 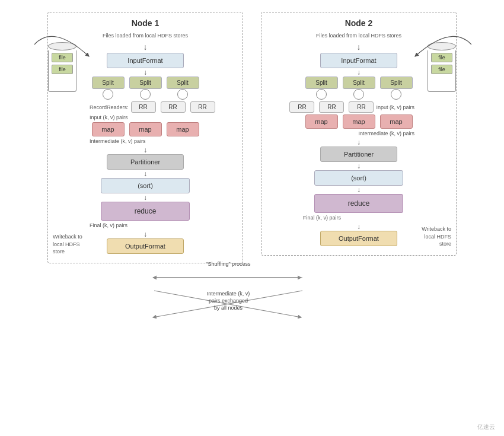 I want to click on node2-inner: ↓ InputFormat ↓ Split Split, so click(x=359, y=144).